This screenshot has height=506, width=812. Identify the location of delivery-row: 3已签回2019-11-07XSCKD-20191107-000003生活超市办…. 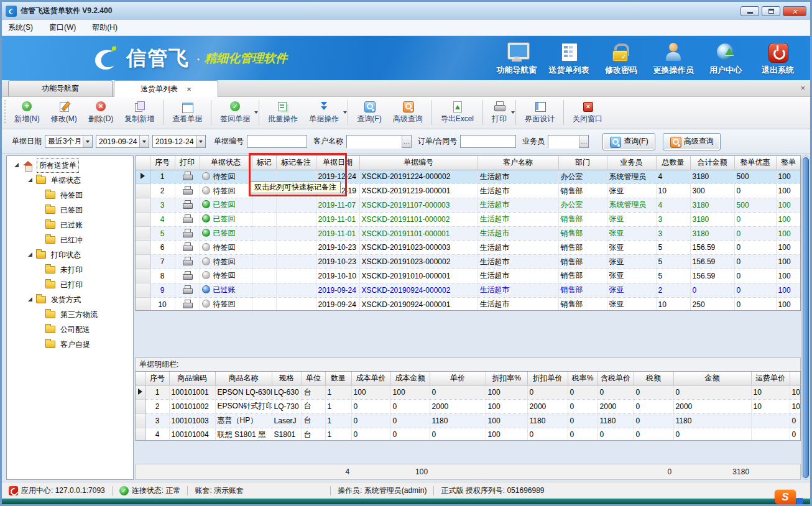
(468, 205).